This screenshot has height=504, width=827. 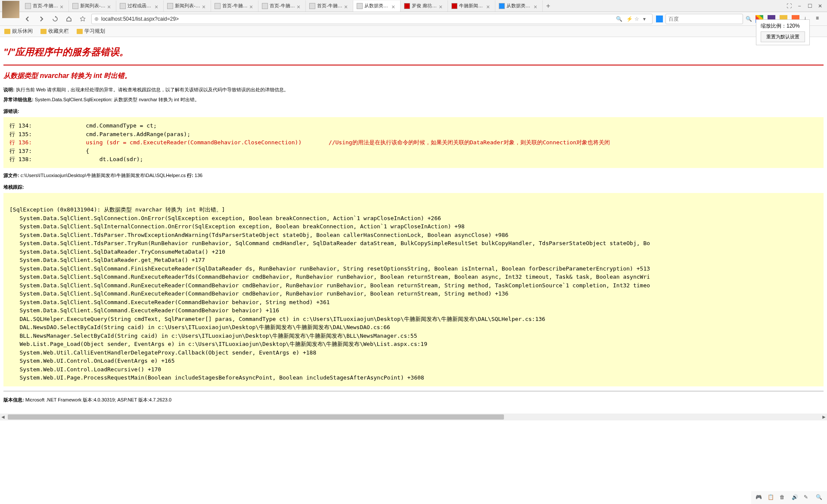 What do you see at coordinates (820, 6) in the screenshot?
I see `window-close-icon: ✕` at bounding box center [820, 6].